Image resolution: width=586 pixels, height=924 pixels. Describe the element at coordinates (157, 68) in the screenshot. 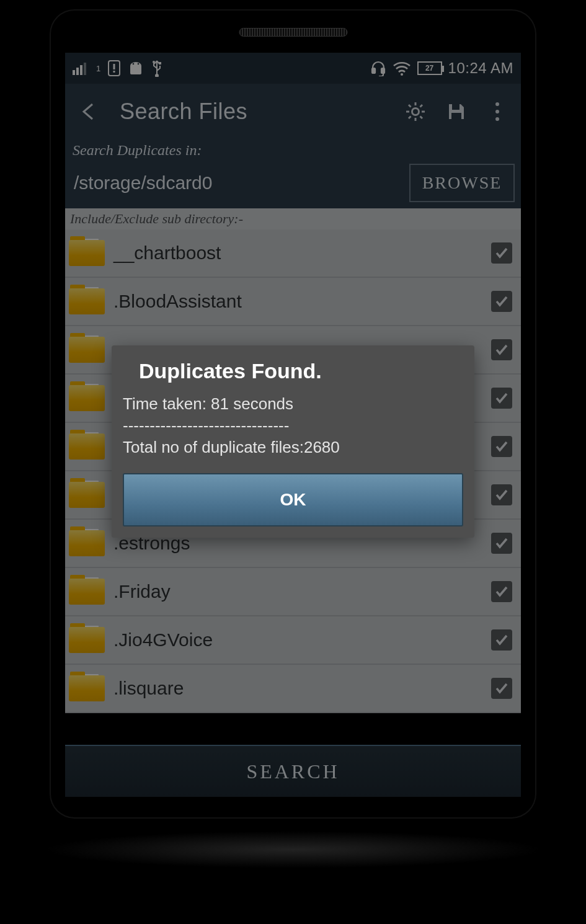

I see `usb-icon` at that location.